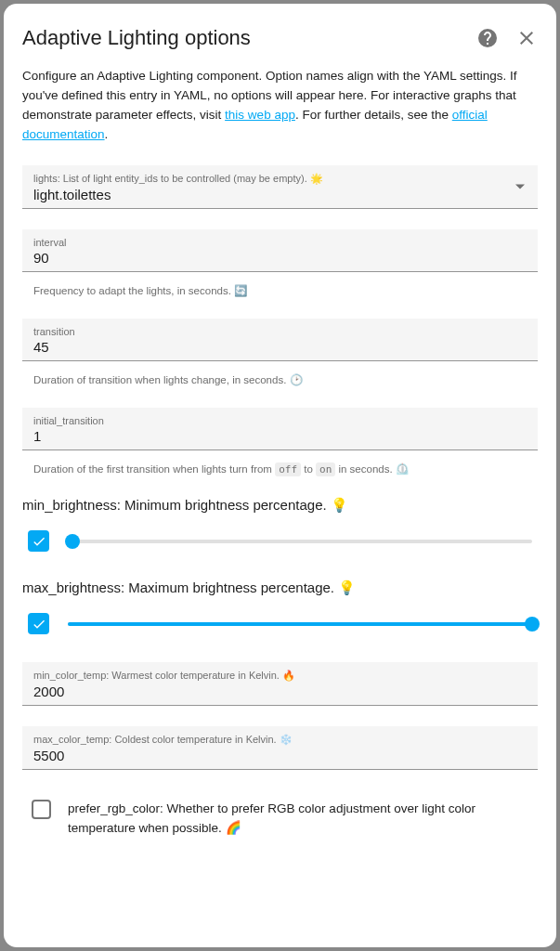  What do you see at coordinates (288, 470) in the screenshot?
I see `it-helper-off: off` at bounding box center [288, 470].